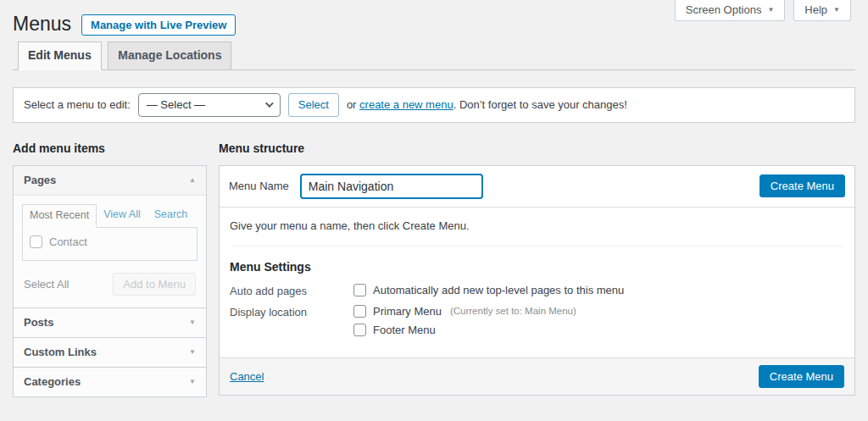 Image resolution: width=868 pixels, height=421 pixels. I want to click on auto-add-pages-text: Automatically add new top-level pages to…, so click(498, 290).